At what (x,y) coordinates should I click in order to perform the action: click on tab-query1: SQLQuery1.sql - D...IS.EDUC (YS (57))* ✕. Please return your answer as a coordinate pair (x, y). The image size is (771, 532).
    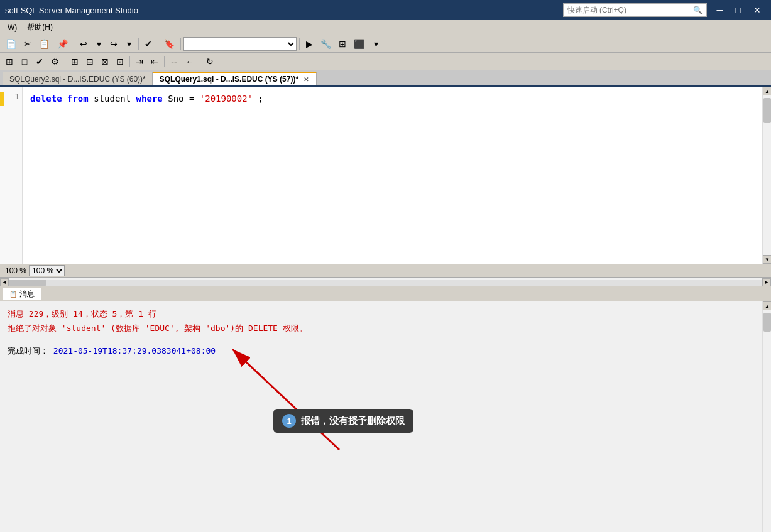
    Looking at the image, I should click on (235, 79).